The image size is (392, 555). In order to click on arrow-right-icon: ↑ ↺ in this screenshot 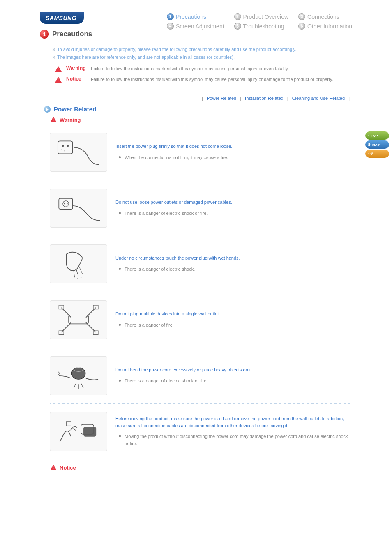, I will do `click(371, 154)`.